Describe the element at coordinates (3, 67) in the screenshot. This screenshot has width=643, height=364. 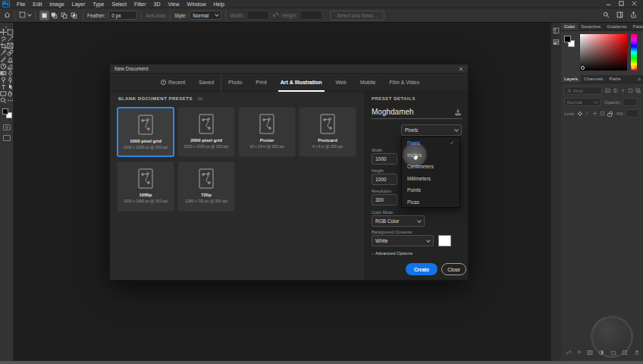
I see `history-brush-tool-icon` at that location.